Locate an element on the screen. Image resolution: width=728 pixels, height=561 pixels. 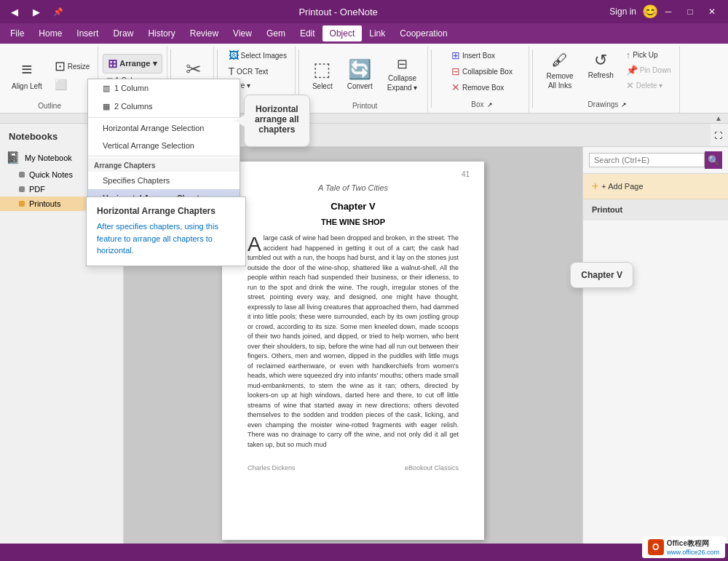
convert-label: Convert is located at coordinates (360, 86).